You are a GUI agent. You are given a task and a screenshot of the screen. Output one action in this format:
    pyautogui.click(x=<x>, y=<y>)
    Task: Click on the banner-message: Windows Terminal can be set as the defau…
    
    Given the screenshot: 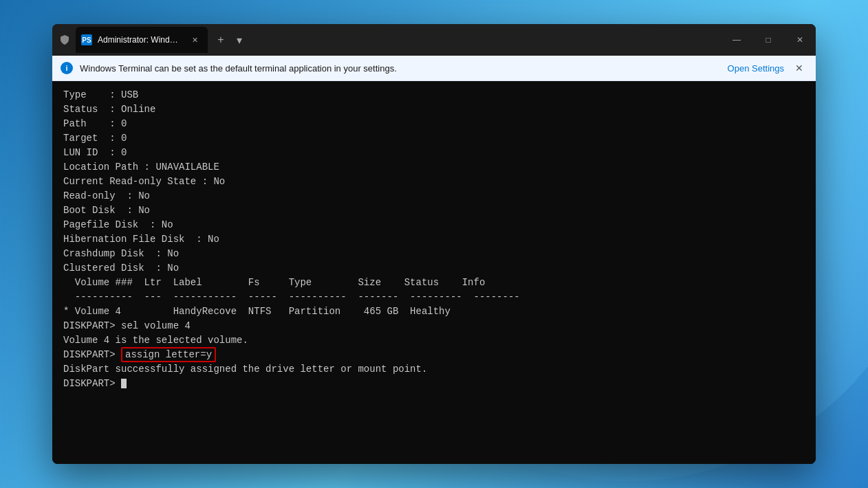 What is the action you would take?
    pyautogui.click(x=400, y=69)
    